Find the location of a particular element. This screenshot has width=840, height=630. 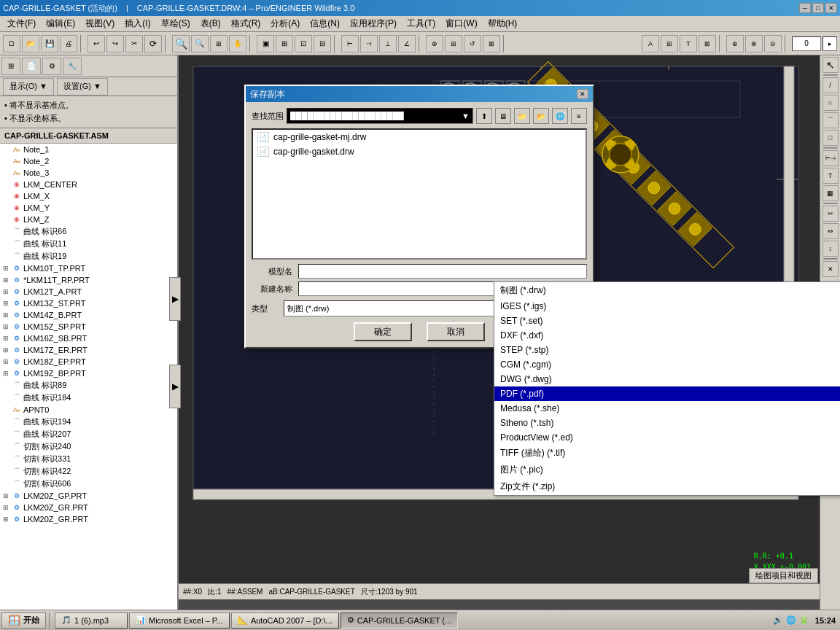

cancel-button: 取消 is located at coordinates (456, 332).